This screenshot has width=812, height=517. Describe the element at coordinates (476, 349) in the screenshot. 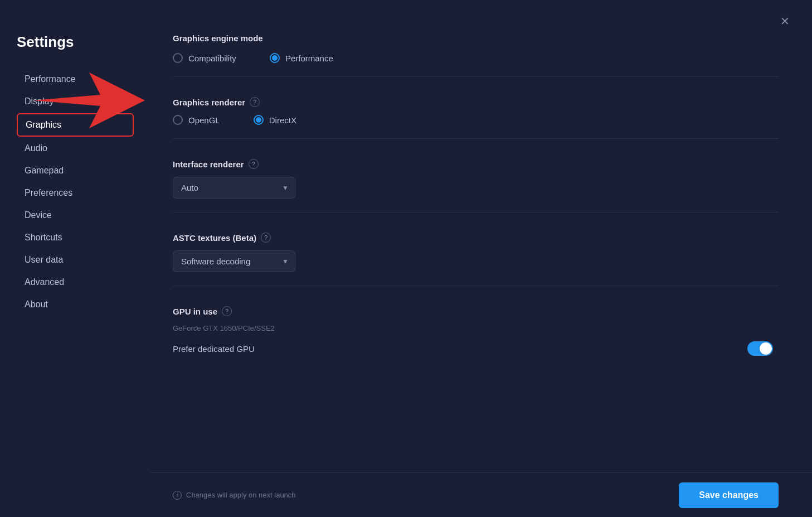

I see `gpu-toggle-row: Prefer dedicated GPU` at that location.